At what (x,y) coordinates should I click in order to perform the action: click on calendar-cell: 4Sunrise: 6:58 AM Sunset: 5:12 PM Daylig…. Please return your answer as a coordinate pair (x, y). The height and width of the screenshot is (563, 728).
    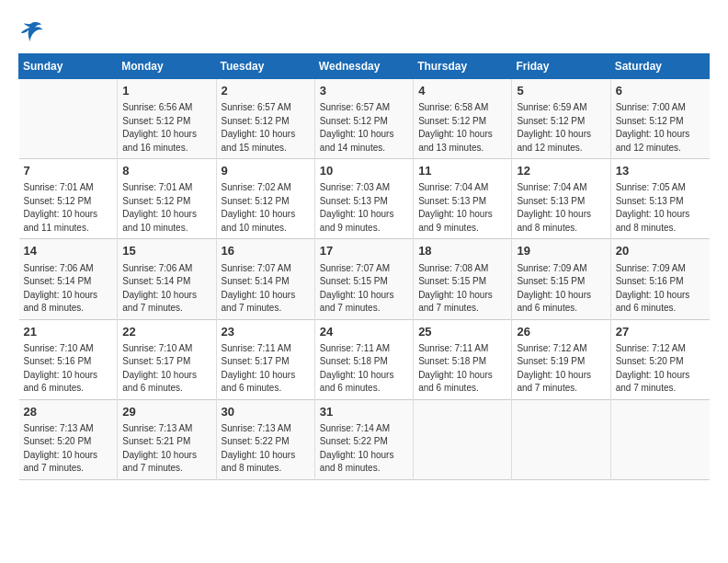
    Looking at the image, I should click on (463, 120).